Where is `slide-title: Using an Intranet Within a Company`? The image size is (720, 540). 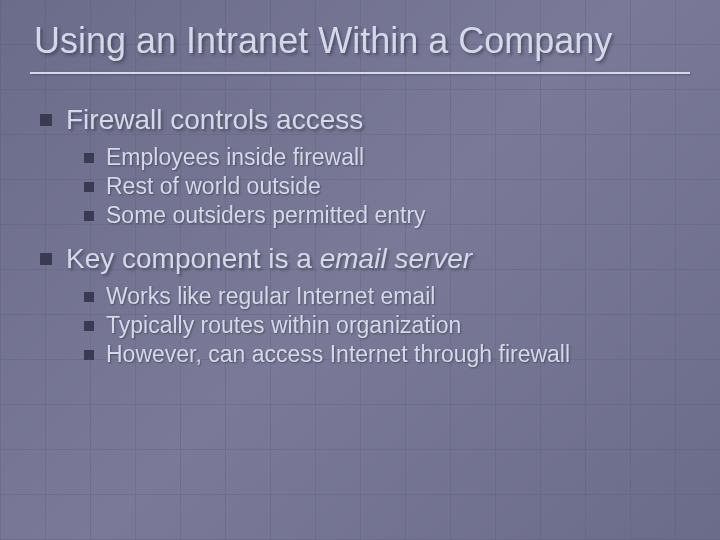 slide-title: Using an Intranet Within a Company is located at coordinates (360, 41).